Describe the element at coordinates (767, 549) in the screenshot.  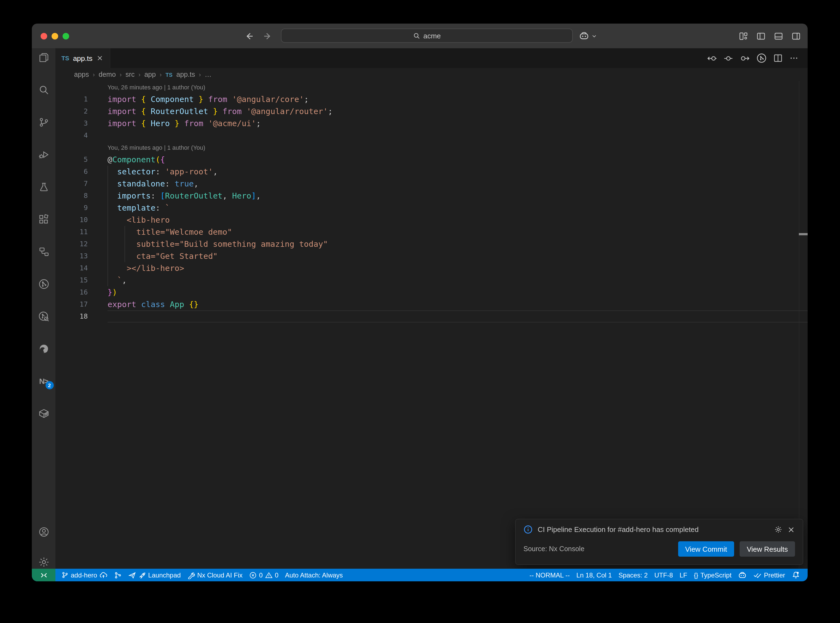
I see `view-results-button: View Results` at that location.